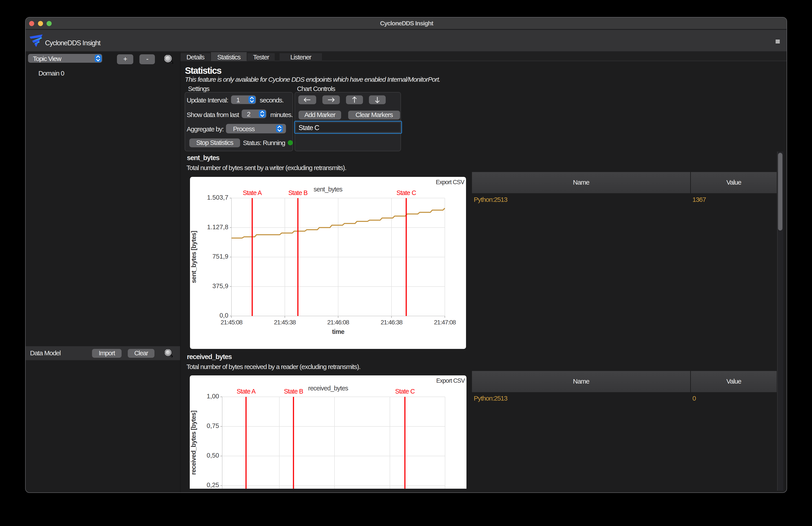 The width and height of the screenshot is (812, 526). Describe the element at coordinates (213, 426) in the screenshot. I see `svg-text: 0,75` at that location.